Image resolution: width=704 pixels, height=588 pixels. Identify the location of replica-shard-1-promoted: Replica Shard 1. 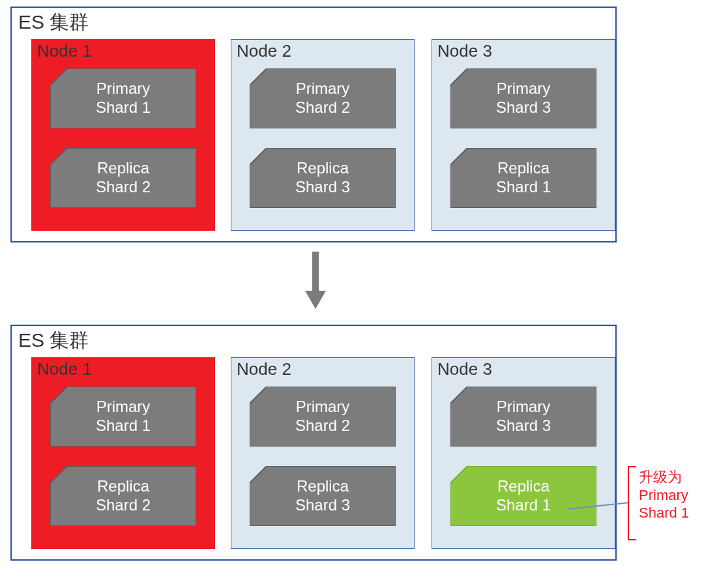
(523, 496).